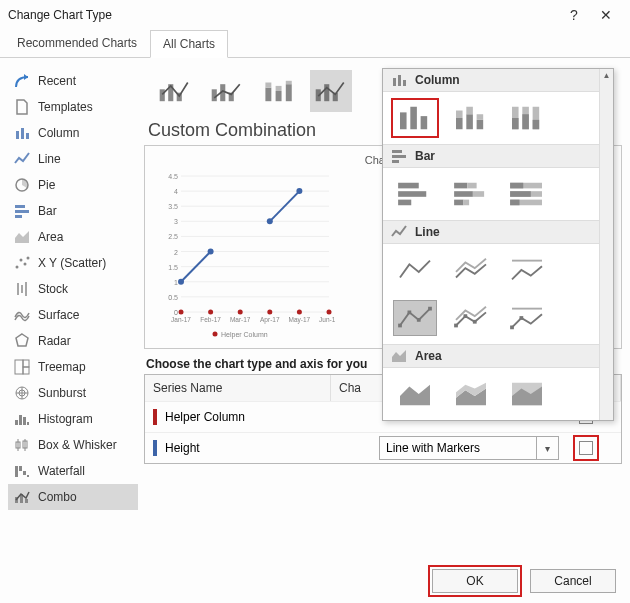  I want to click on cancel-button: Cancel, so click(573, 581).